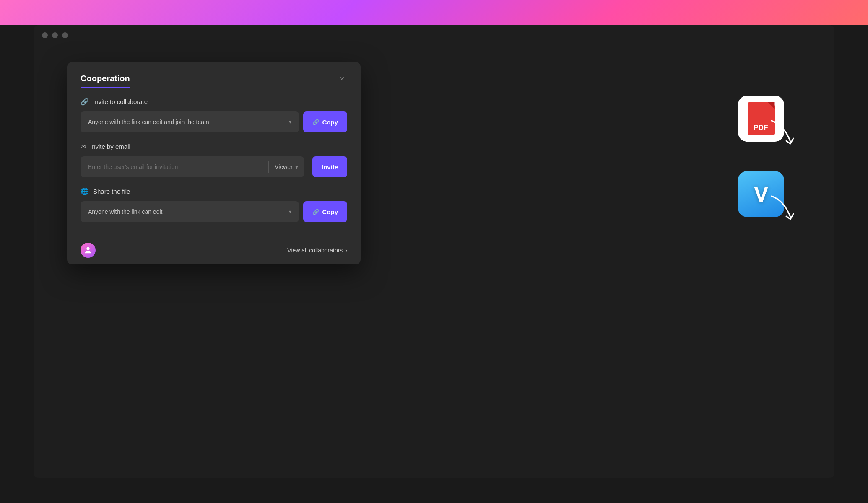 The image size is (868, 503). I want to click on email-input, so click(174, 167).